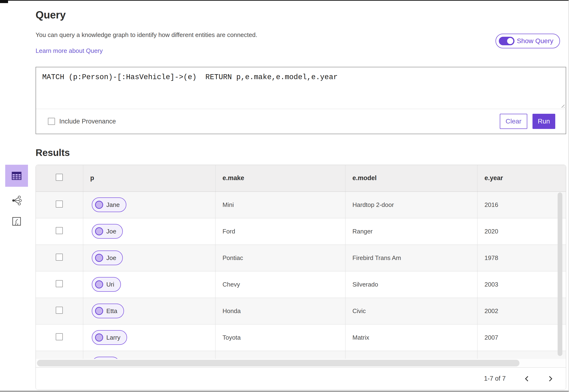 The width and height of the screenshot is (569, 392). I want to click on window-corner-mark, so click(4, 1).